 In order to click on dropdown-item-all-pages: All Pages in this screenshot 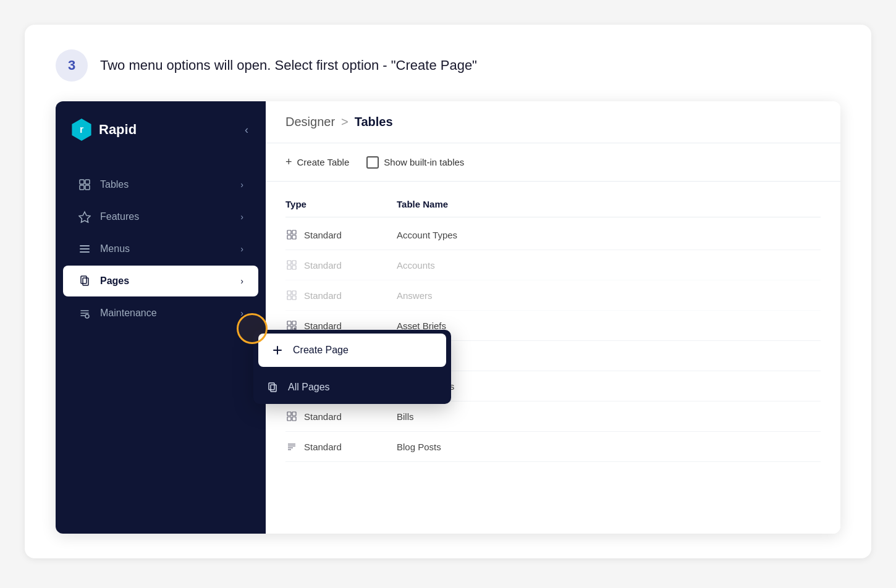, I will do `click(352, 387)`.